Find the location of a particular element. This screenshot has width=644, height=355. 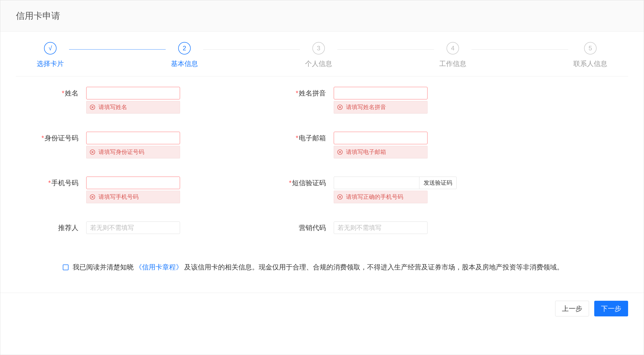

step-marker-active: 2 is located at coordinates (184, 48).